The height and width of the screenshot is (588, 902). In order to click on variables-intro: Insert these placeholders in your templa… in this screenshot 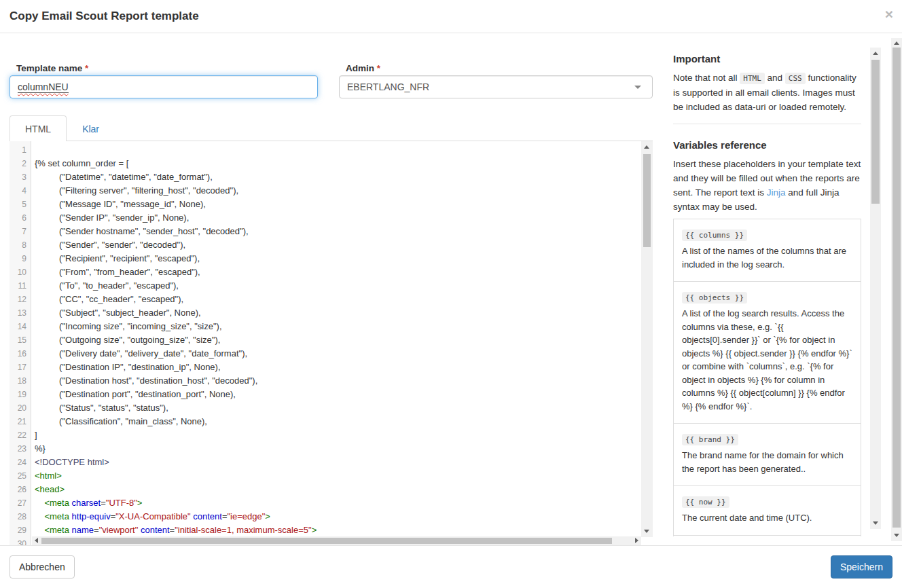, I will do `click(768, 185)`.